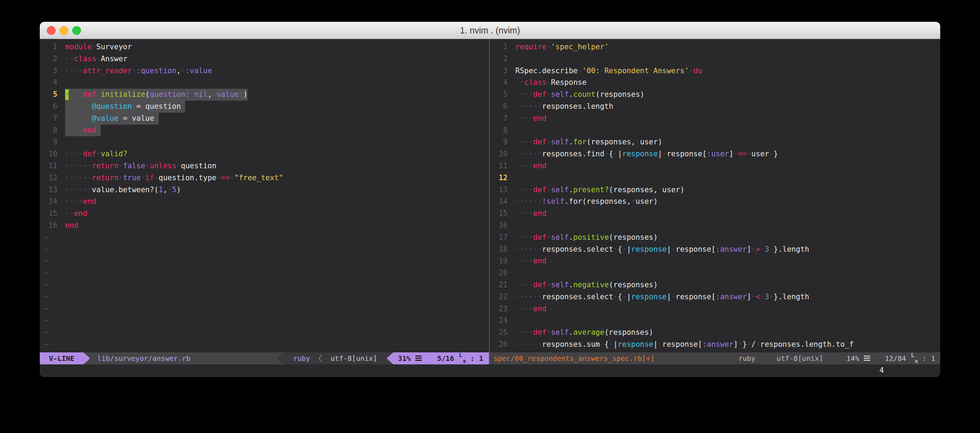  I want to click on code-token: =, so click(125, 118).